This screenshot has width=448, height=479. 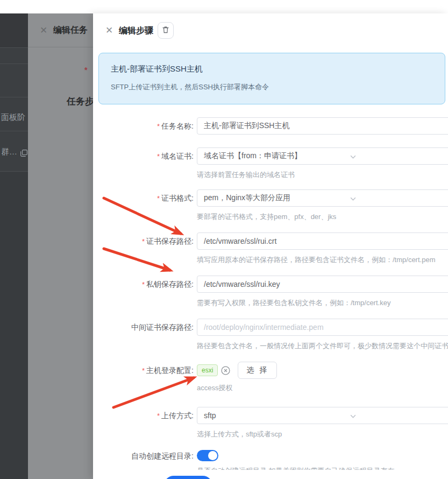 I want to click on field-label: 证书格式:, so click(x=177, y=198).